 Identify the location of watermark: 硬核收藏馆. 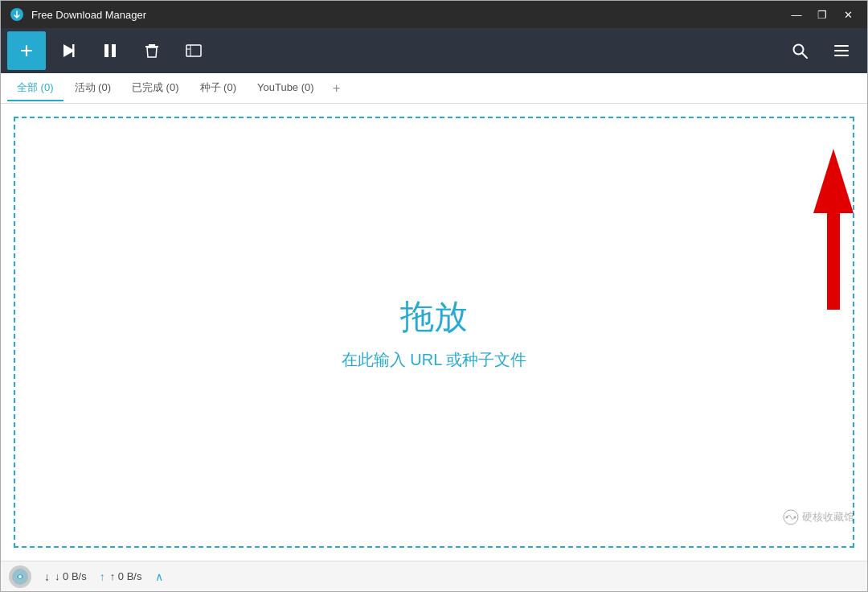
(818, 517).